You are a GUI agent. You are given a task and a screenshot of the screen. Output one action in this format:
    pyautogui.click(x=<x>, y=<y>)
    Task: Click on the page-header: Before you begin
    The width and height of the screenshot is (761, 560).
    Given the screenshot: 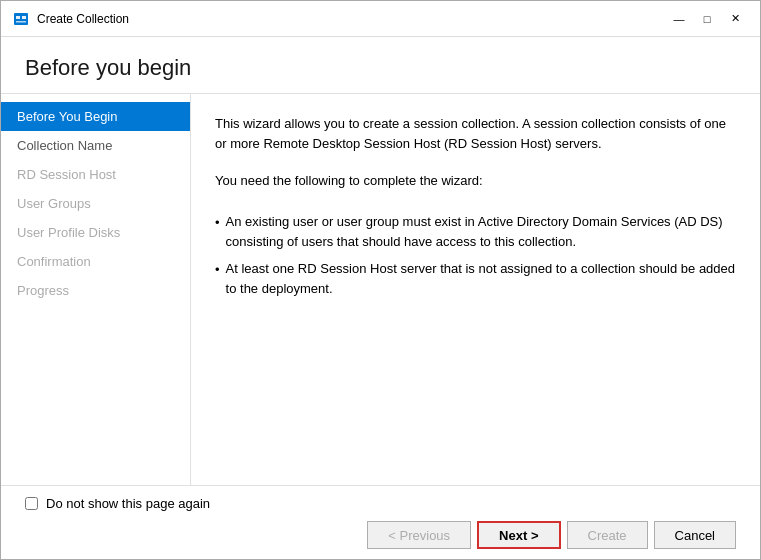 What is the action you would take?
    pyautogui.click(x=380, y=66)
    